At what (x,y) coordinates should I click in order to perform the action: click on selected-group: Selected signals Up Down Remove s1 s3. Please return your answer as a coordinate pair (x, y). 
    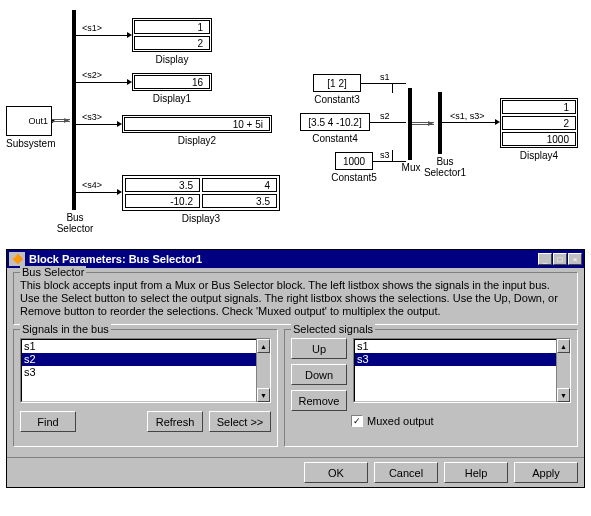
    Looking at the image, I should click on (431, 388).